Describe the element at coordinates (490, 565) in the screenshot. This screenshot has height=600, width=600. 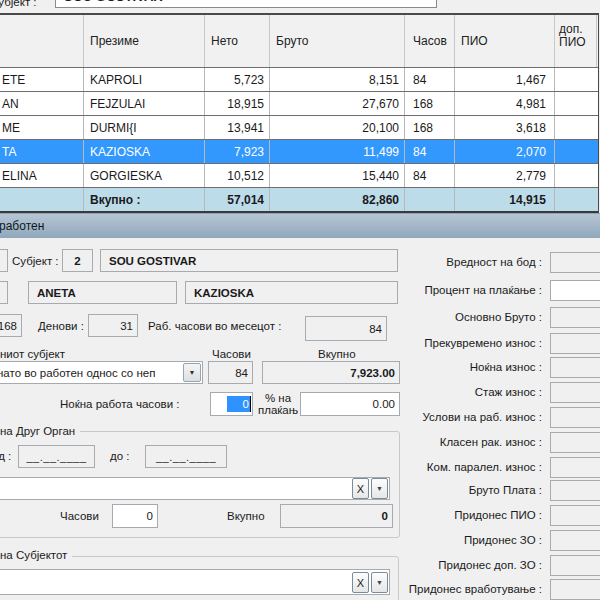
I see `dop-zo-contribution-label: Придонес доп. ЗО :` at that location.